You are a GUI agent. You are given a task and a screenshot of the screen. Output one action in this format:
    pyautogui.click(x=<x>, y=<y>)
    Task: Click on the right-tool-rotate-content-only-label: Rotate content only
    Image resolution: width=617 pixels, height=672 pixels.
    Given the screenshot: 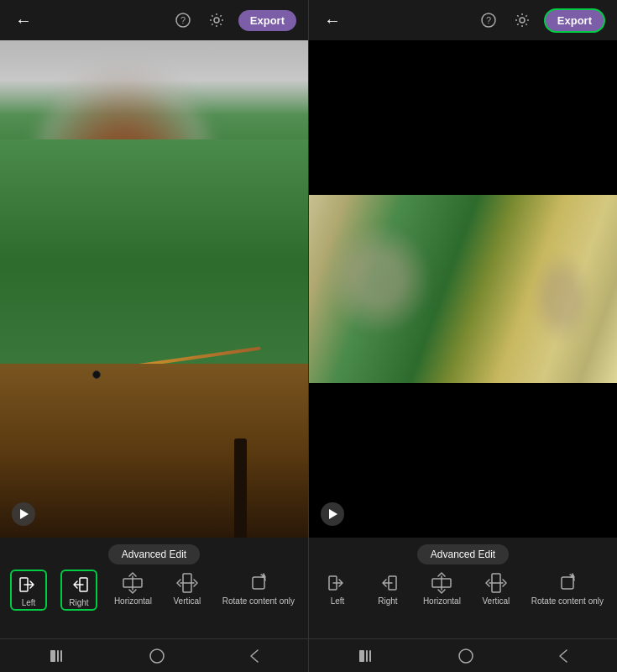 What is the action you would take?
    pyautogui.click(x=567, y=601)
    